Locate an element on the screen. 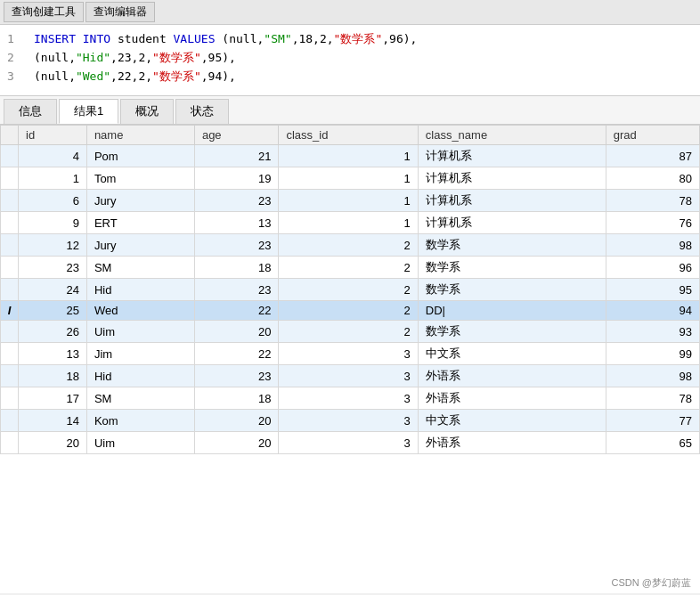  table-row: 9ERT131计算机系76 is located at coordinates (351, 223).